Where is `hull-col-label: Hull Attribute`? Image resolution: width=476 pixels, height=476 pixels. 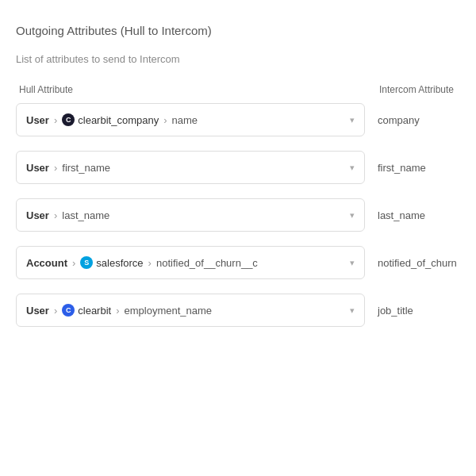
hull-col-label: Hull Attribute is located at coordinates (46, 90).